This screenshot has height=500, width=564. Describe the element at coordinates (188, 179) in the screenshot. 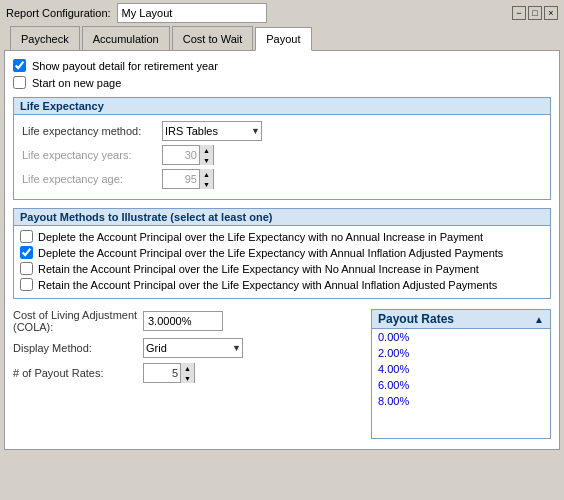

I see `age-spinner: ▲ ▼` at that location.